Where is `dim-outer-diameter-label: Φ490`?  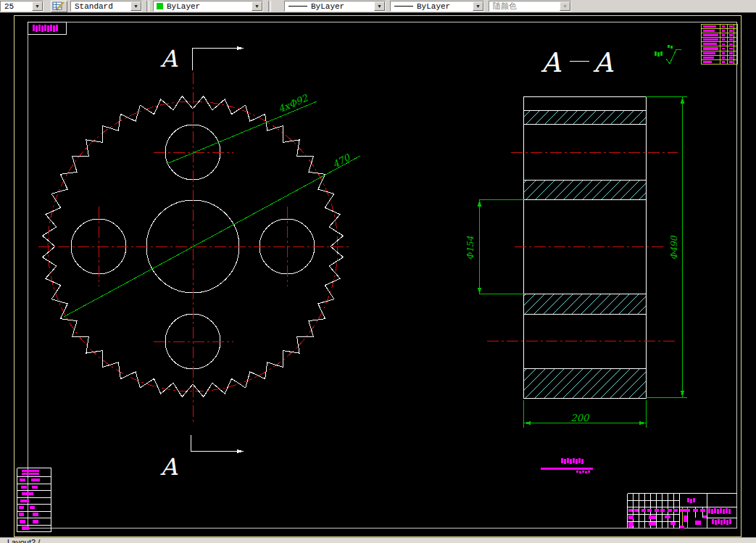
dim-outer-diameter-label: Φ490 is located at coordinates (674, 247).